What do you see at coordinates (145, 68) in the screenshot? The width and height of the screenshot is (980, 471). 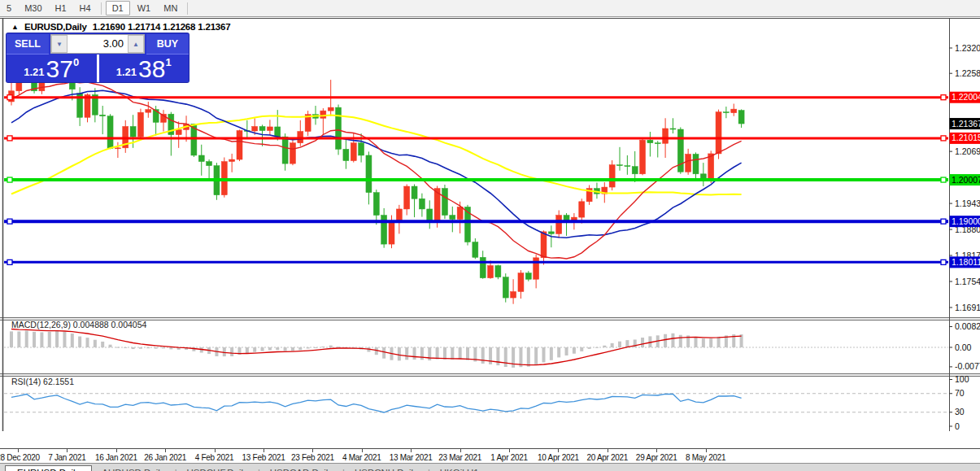 I see `buy-price-box: 1.21 38 1` at bounding box center [145, 68].